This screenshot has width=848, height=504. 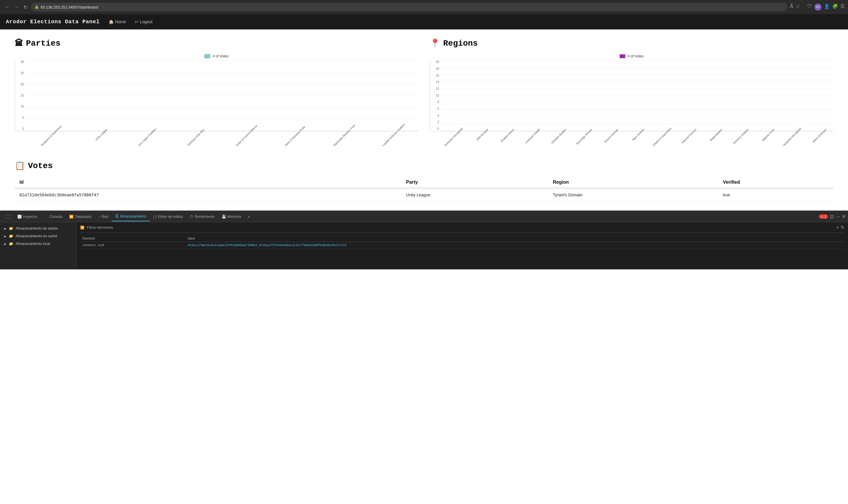 What do you see at coordinates (792, 7) in the screenshot?
I see `translate-icon: A̅` at bounding box center [792, 7].